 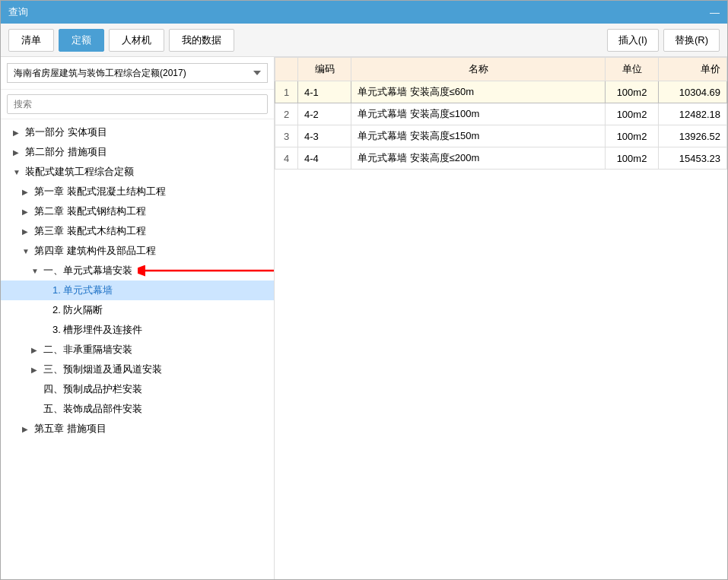 What do you see at coordinates (478, 93) in the screenshot?
I see `cell-name: 单元式幕墙 安装高度≤60m` at bounding box center [478, 93].